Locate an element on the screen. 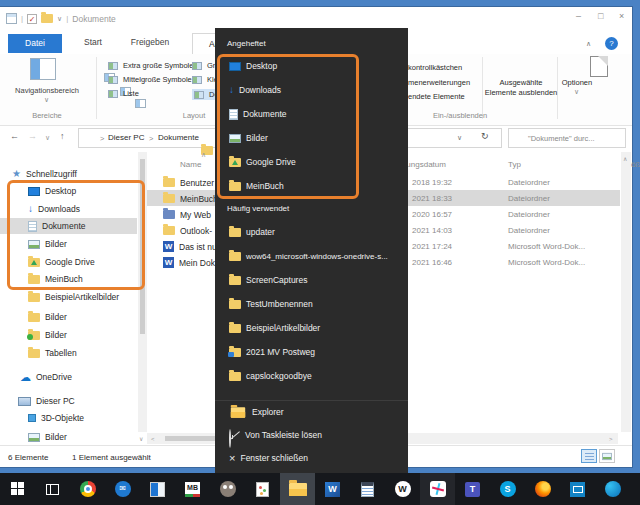 The width and height of the screenshot is (640, 505). sidebar-item-quick-access: ★Schnellzugriff is located at coordinates (44, 174).